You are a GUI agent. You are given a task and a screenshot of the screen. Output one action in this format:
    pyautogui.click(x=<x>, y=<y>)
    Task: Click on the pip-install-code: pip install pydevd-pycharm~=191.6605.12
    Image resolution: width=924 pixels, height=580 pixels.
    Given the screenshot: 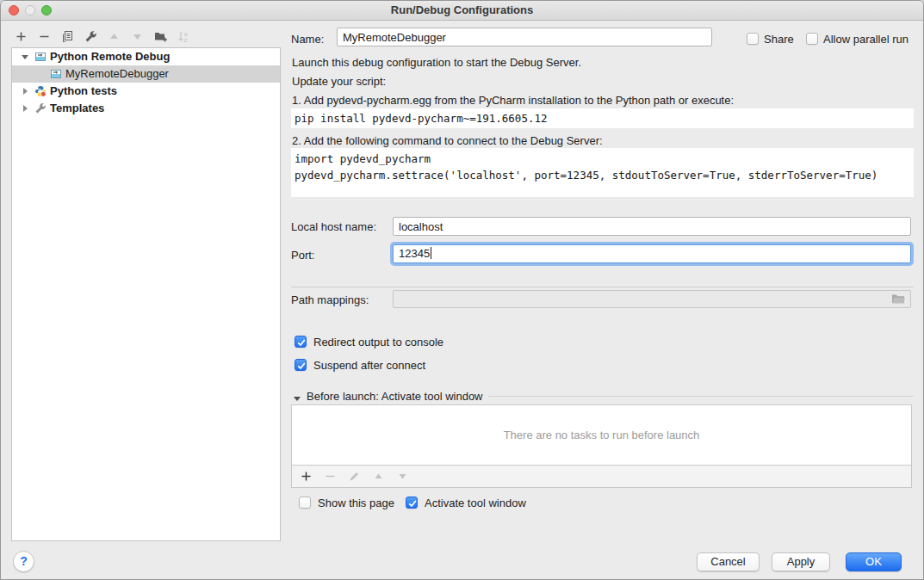 What is the action you would take?
    pyautogui.click(x=603, y=119)
    